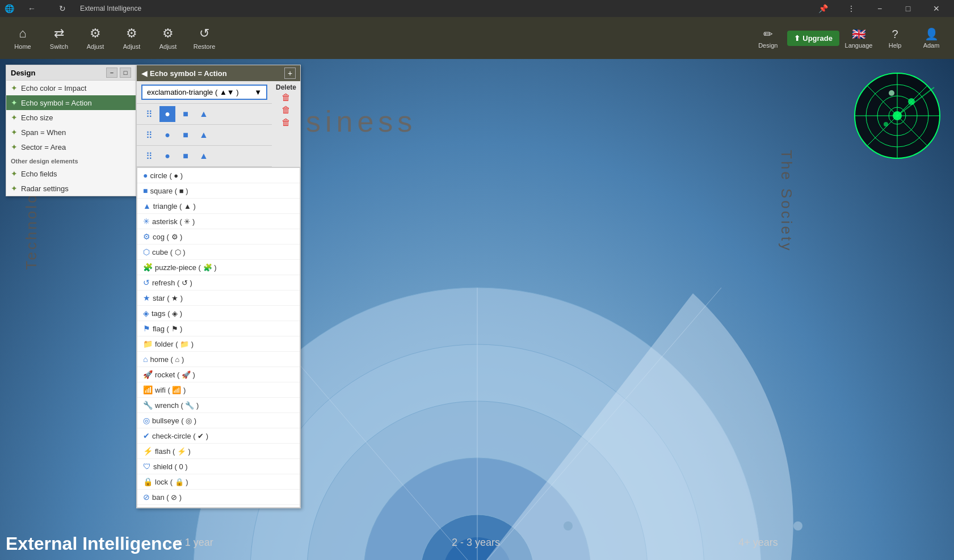  Describe the element at coordinates (218, 497) in the screenshot. I see `list-item-ban: ⊘ ban ( ⊘ )` at that location.